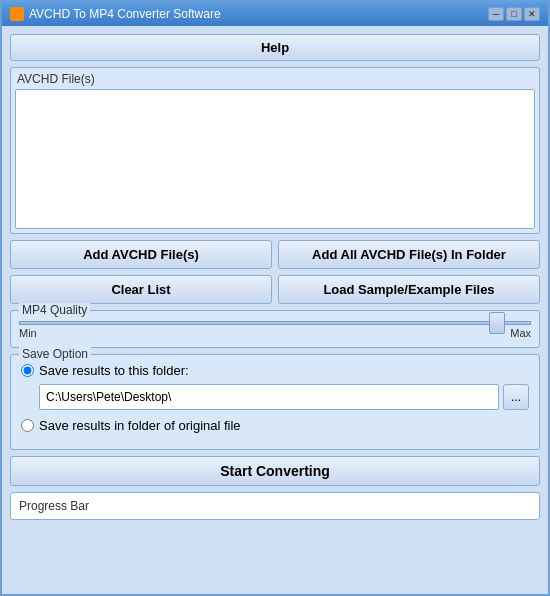 Image resolution: width=550 pixels, height=596 pixels. I want to click on minimize-button: ─, so click(496, 14).